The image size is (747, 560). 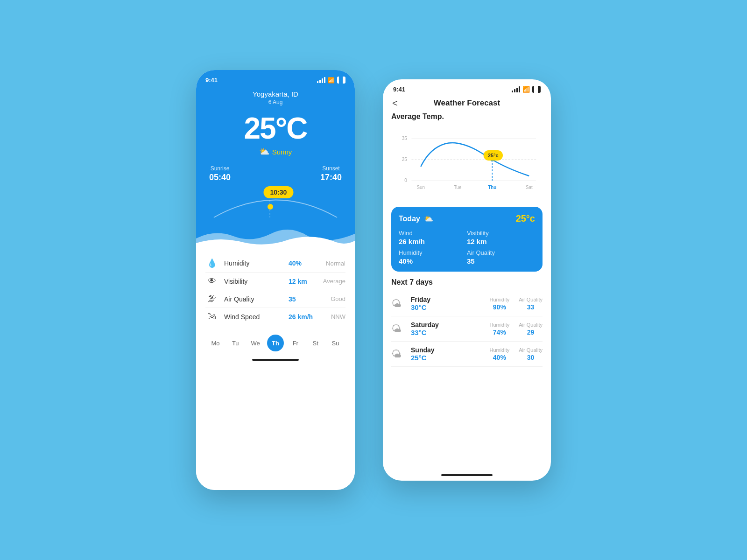 I want to click on forecast-day-name: Friday, so click(x=447, y=300).